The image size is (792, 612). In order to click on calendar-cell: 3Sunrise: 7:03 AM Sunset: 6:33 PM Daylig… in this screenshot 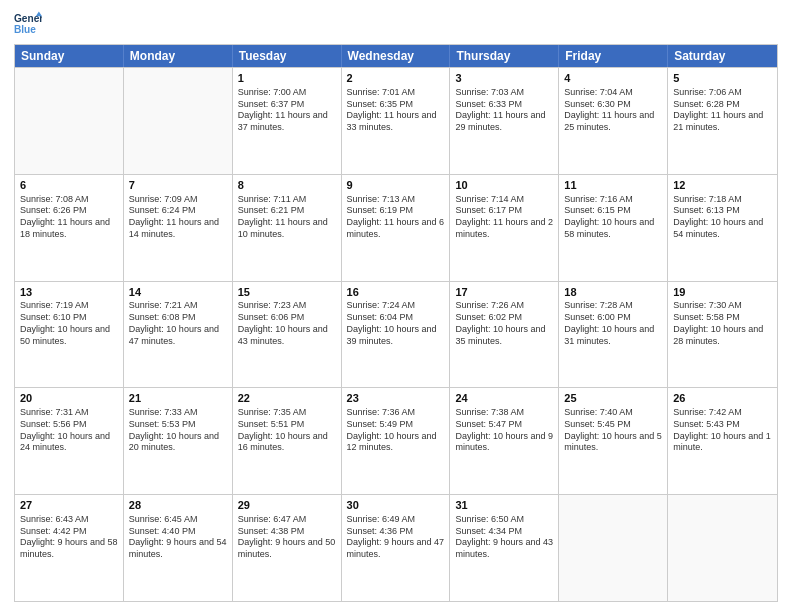, I will do `click(504, 121)`.